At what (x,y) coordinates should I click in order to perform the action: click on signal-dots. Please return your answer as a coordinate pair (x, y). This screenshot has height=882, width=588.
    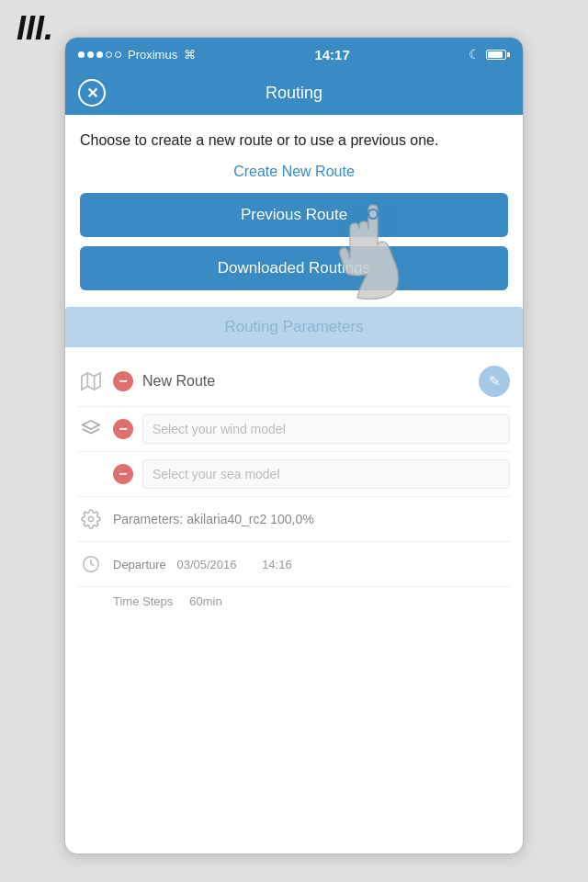
    Looking at the image, I should click on (99, 55).